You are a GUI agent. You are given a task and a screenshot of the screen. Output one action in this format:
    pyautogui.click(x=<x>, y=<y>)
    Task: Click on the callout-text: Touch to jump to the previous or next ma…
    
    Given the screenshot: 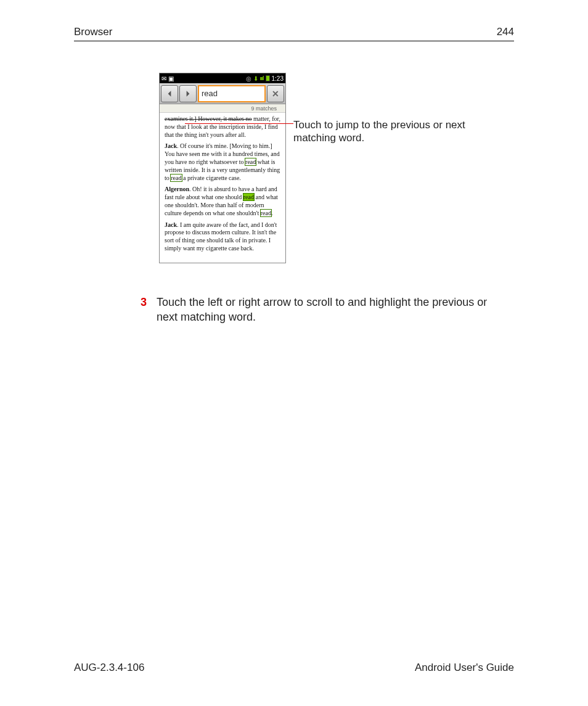 What is the action you would take?
    pyautogui.click(x=389, y=132)
    